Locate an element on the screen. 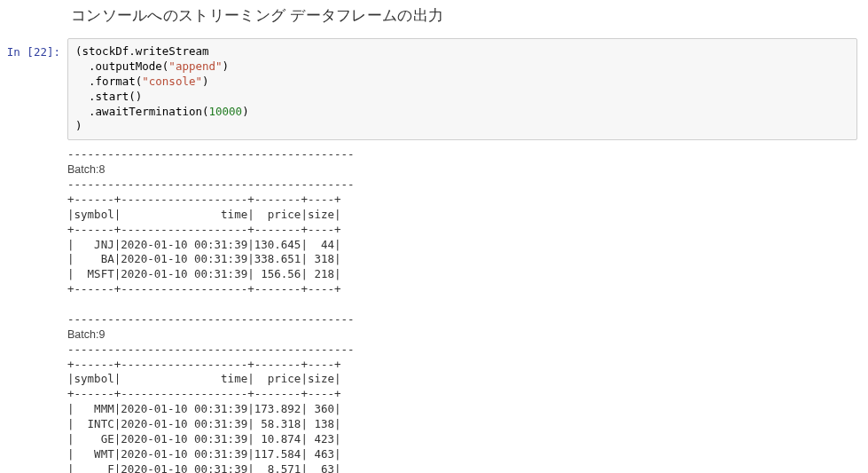 The width and height of the screenshot is (868, 473). batch8-label: Batch:8 is located at coordinates (86, 169).